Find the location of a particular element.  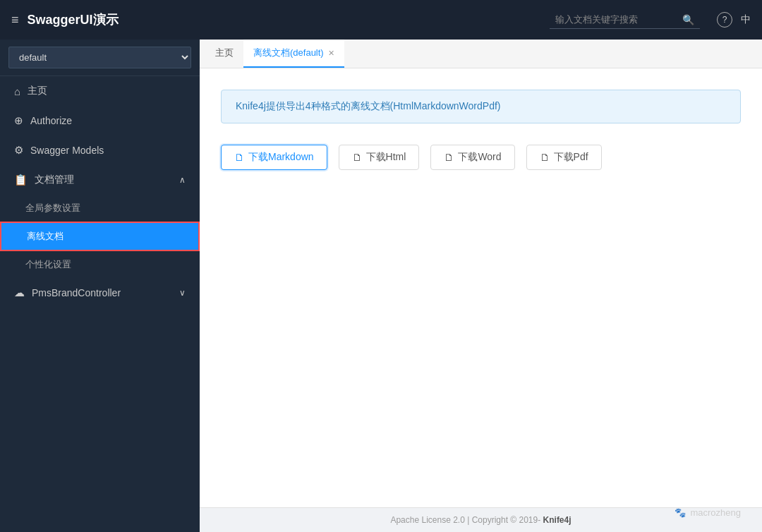

api-select: default is located at coordinates (100, 58).